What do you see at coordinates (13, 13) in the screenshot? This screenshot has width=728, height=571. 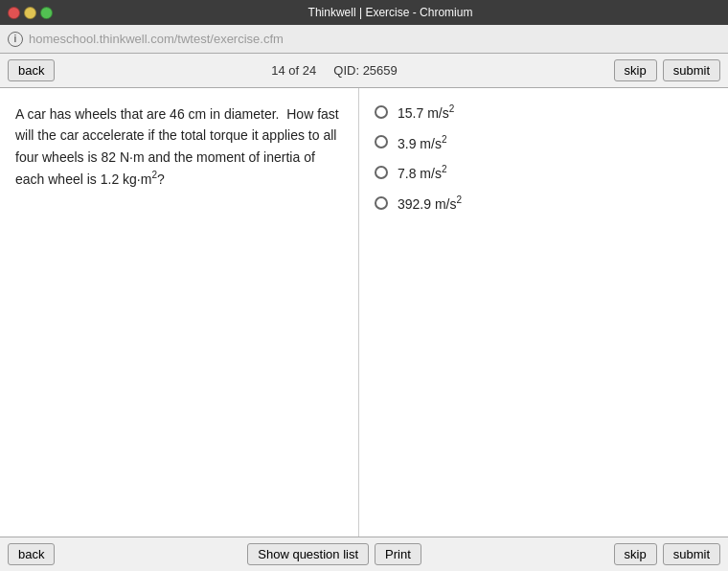 I see `close-button` at bounding box center [13, 13].